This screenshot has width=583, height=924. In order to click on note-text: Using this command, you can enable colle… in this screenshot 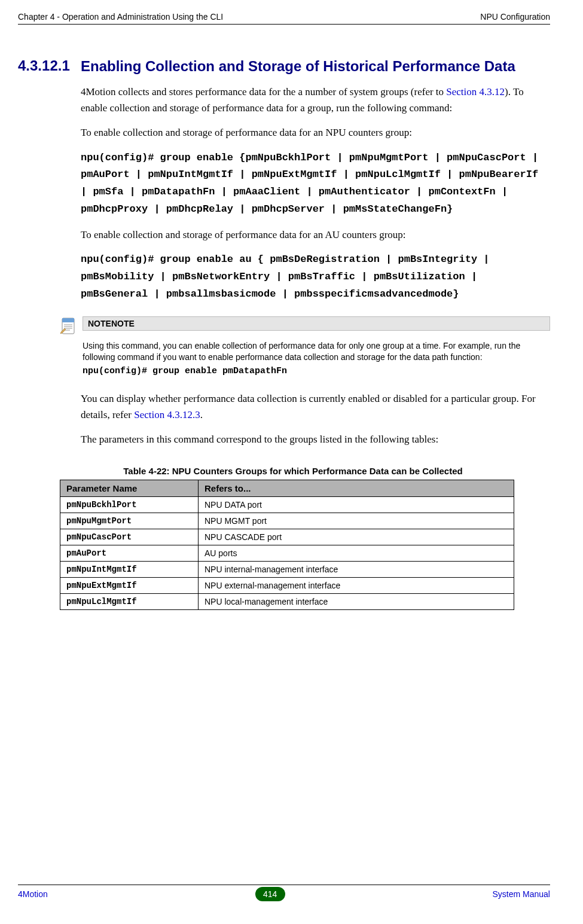, I will do `click(310, 352)`.